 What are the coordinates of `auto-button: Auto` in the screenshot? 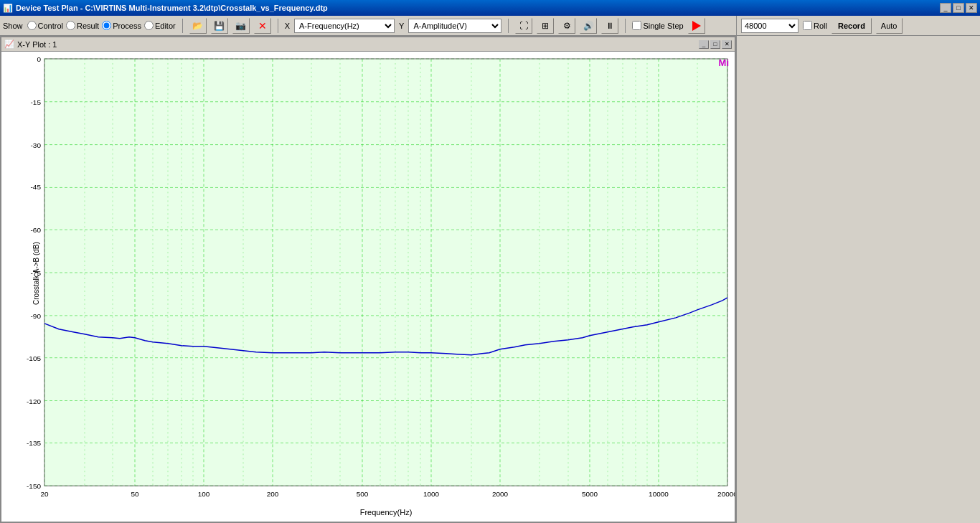 It's located at (890, 26).